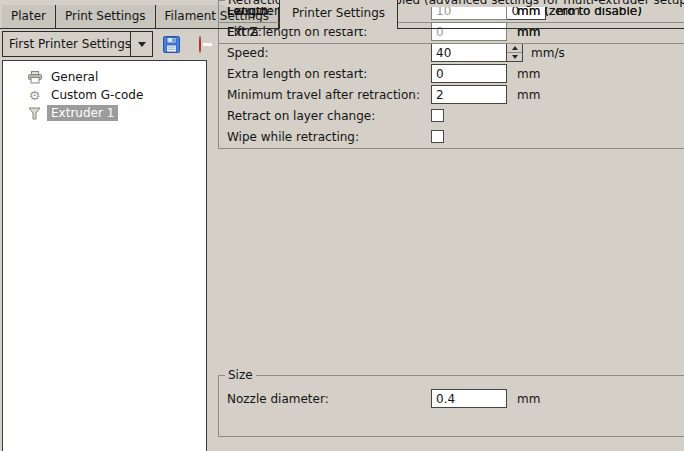 This screenshot has height=451, width=684. Describe the element at coordinates (456, 52) in the screenshot. I see `setting-row-speed: Speed:mm/s` at that location.